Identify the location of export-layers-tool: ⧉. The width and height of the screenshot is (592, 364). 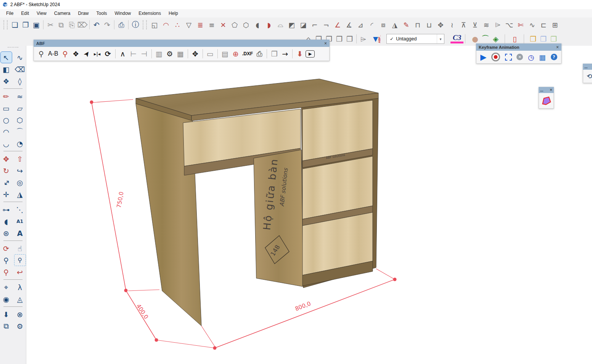
(6, 326).